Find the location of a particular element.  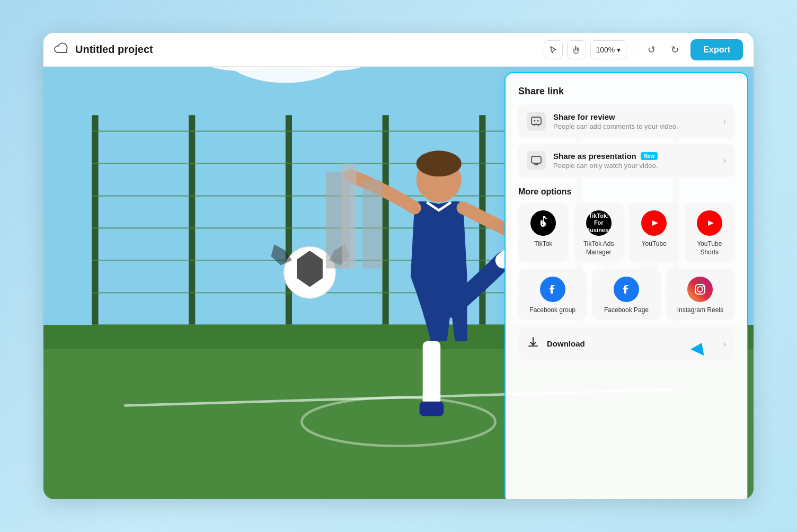

facebook-page-icon is located at coordinates (626, 289).